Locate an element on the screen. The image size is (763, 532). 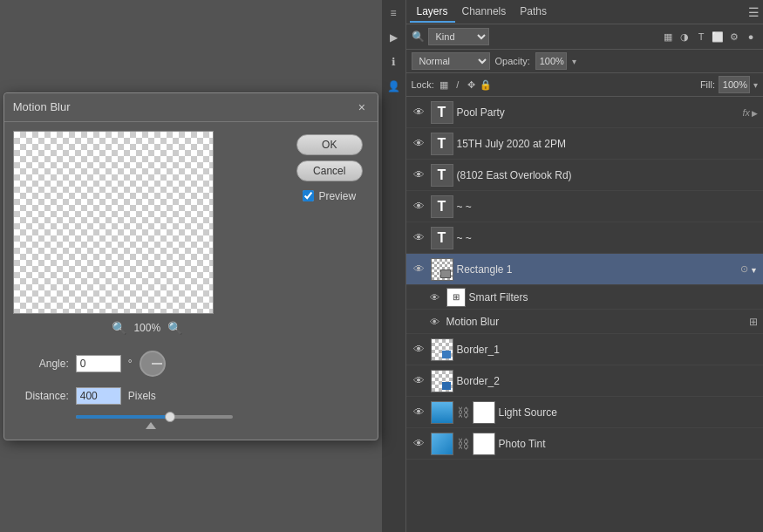
visibility-icon-light-source: 👁 is located at coordinates (419, 413).